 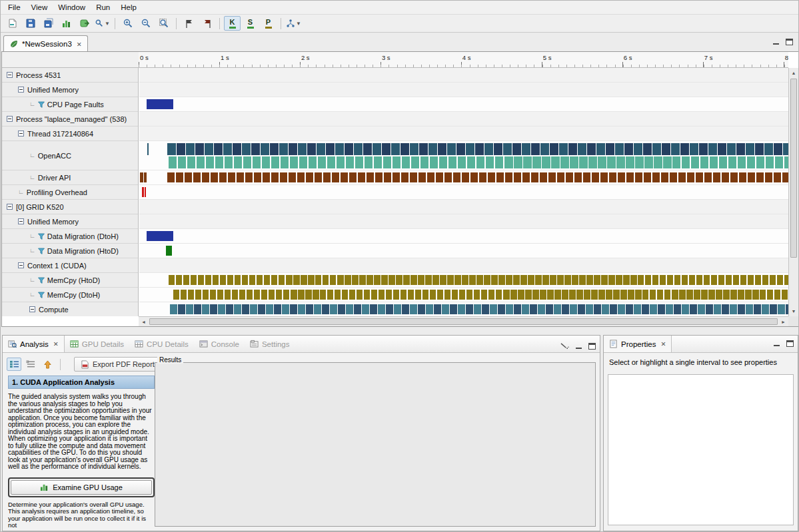 What do you see at coordinates (270, 344) in the screenshot?
I see `tab-settings: Settings` at bounding box center [270, 344].